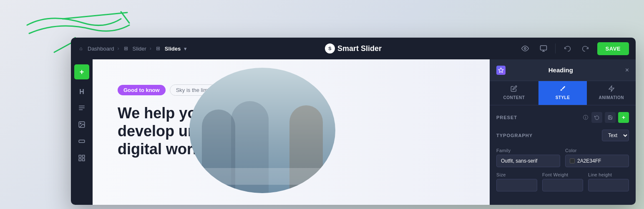 Image resolution: width=644 pixels, height=209 pixels. What do you see at coordinates (517, 185) in the screenshot?
I see `size-input` at bounding box center [517, 185].